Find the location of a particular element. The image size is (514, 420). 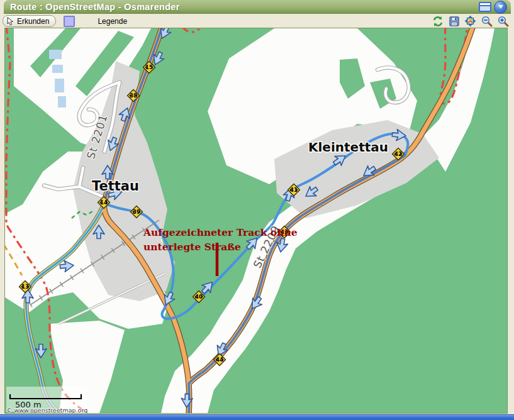

toolbar-icon-group is located at coordinates (473, 21).